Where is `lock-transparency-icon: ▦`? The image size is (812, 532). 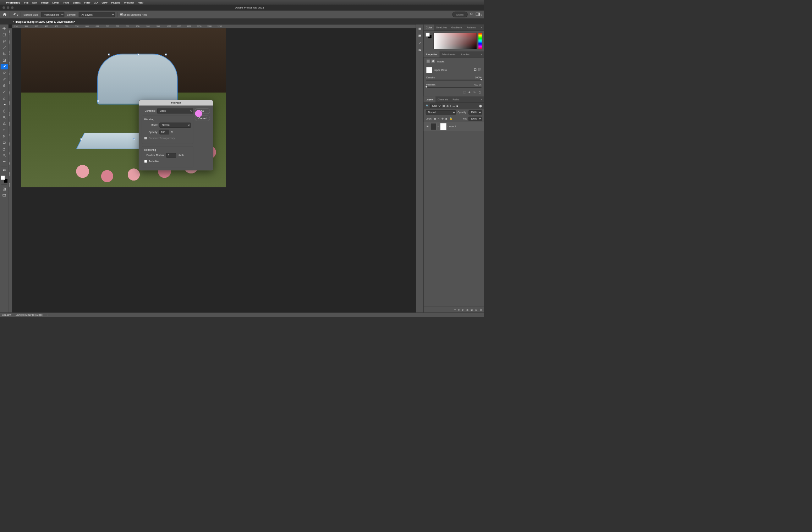 lock-transparency-icon: ▦ is located at coordinates (435, 119).